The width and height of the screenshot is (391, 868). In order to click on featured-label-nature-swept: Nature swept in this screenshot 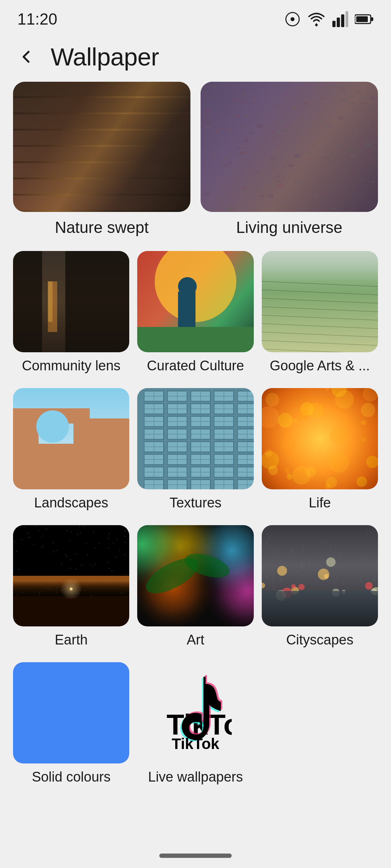, I will do `click(101, 227)`.